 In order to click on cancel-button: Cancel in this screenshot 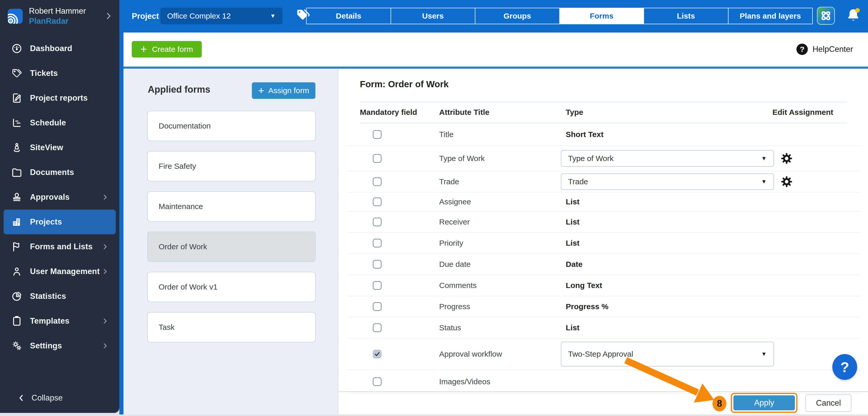, I will do `click(828, 403)`.